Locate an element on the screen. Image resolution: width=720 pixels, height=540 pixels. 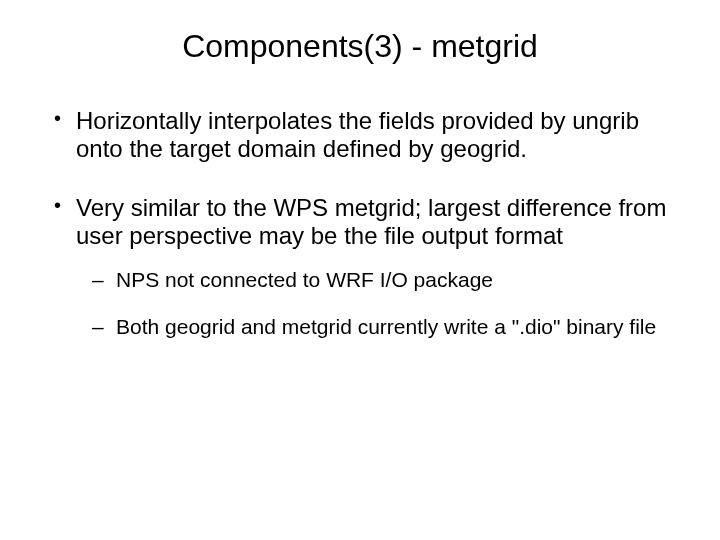
bullet-text: Very similar to the WPS metgrid; largest… is located at coordinates (371, 222).